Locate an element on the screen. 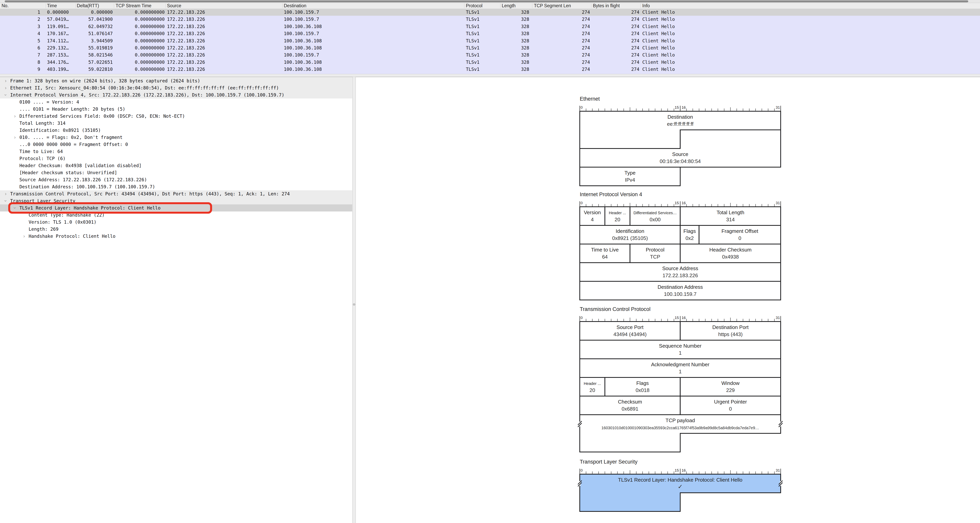  packet-row-6: 6229.132…55.0198190.000000000172.22.183.… is located at coordinates (490, 48).